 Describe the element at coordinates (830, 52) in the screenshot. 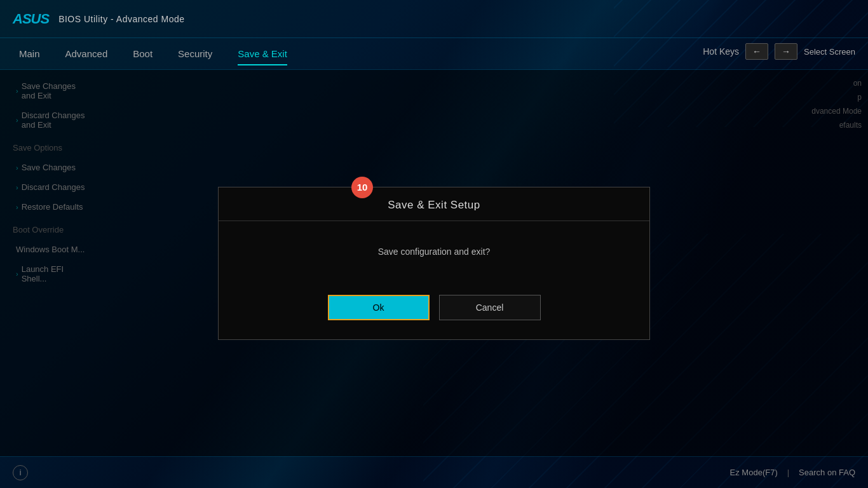

I see `select-screen-label: Select Screen` at that location.